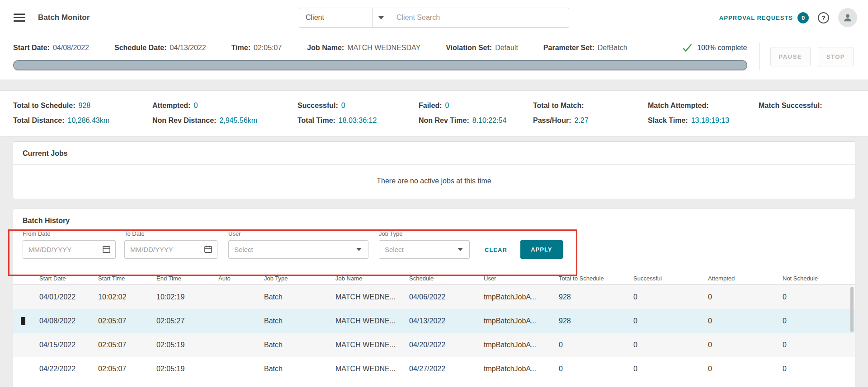 The width and height of the screenshot is (868, 387). Describe the element at coordinates (756, 18) in the screenshot. I see `approval-requests-label: APPROVAL REQUESTS` at that location.